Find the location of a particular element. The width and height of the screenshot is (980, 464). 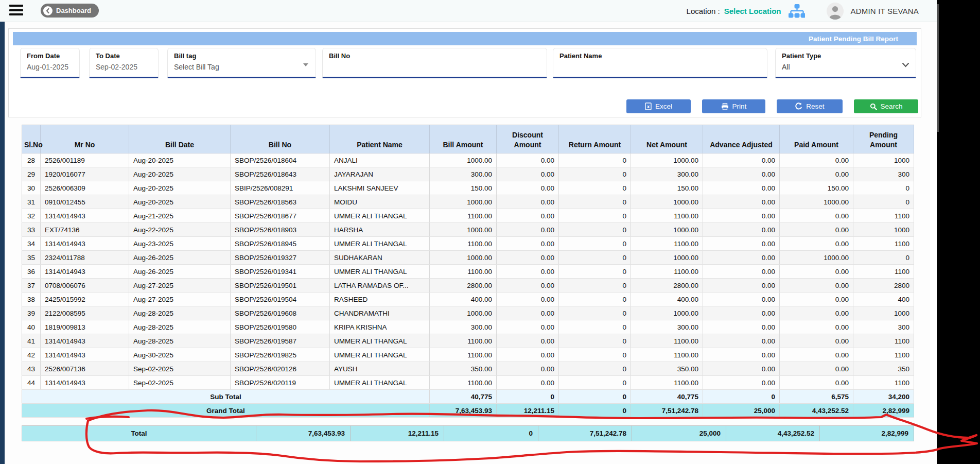

table-cell: Aug-28-2025 is located at coordinates (180, 313).